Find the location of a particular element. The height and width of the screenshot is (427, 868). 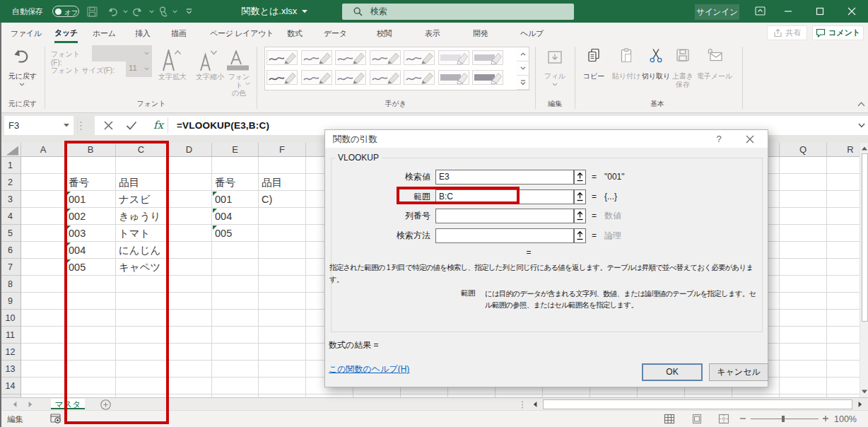

column-header-E: E is located at coordinates (235, 150).